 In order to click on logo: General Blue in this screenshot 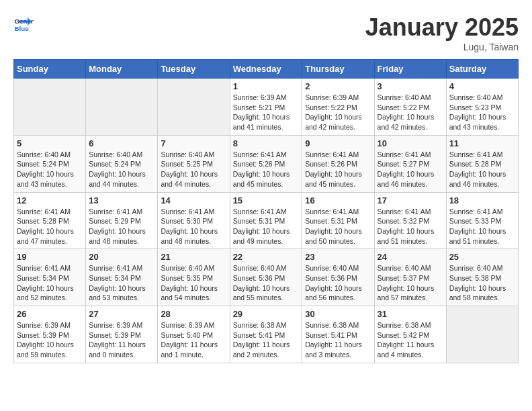, I will do `click(24, 24)`.